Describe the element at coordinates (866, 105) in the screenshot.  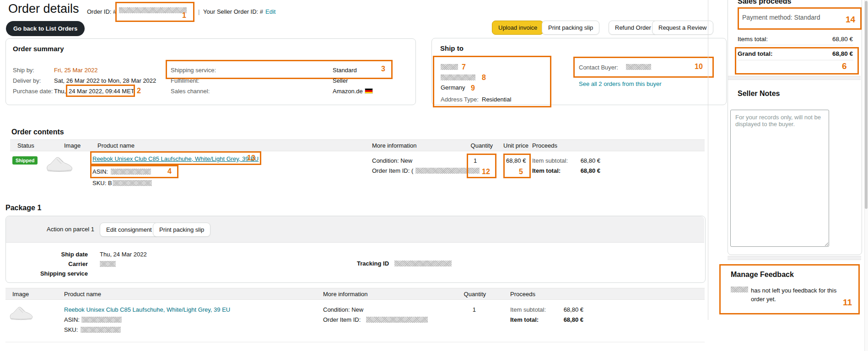
I see `scrollbar-thumb` at that location.